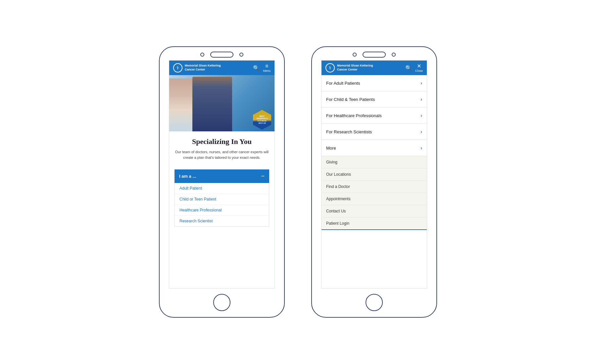  What do you see at coordinates (222, 68) in the screenshot?
I see `phone-1-header: ⚕ Memorial Sloan Kettering Cancer Center…` at bounding box center [222, 68].